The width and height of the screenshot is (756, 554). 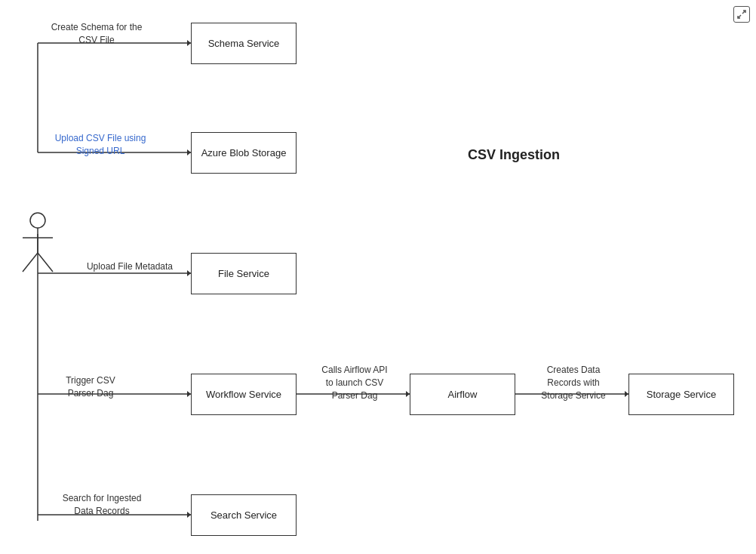 What do you see at coordinates (91, 387) in the screenshot?
I see `trigger-dag-label: Trigger CSVParser Dag` at bounding box center [91, 387].